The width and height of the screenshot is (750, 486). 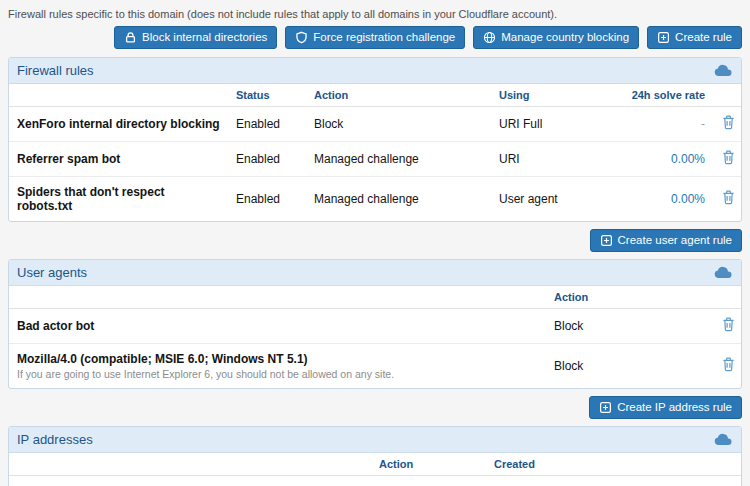 I want to click on user-agent-cell: Mozilla/4.0 (compatible; MSIE 6.0; Windo…, so click(x=278, y=366).